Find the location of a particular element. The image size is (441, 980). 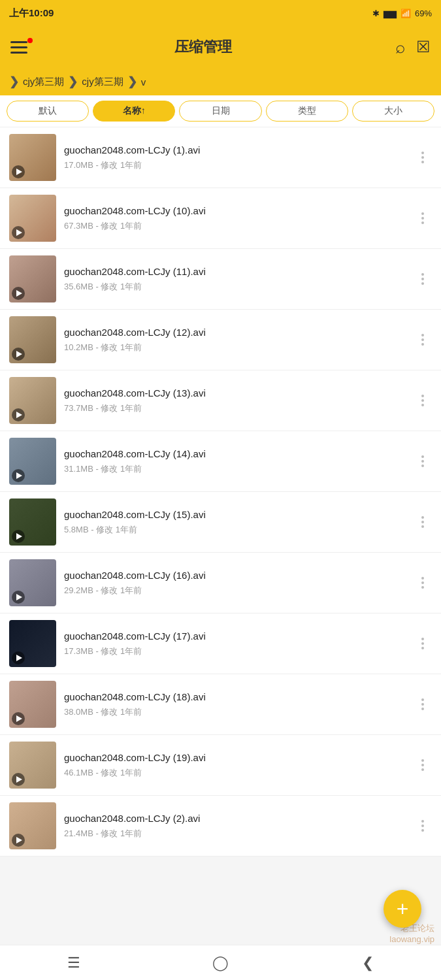

file-meta: 67.3MB - 修改 1年前 is located at coordinates (235, 226).